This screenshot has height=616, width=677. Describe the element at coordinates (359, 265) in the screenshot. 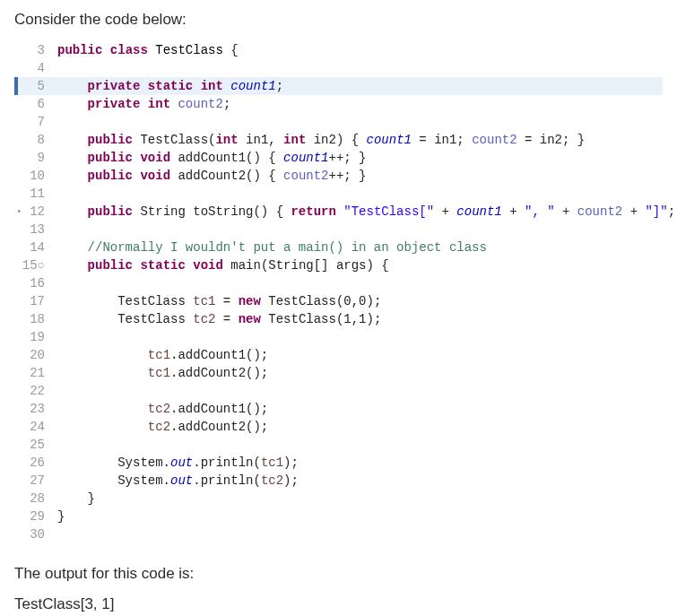

I see `code-text: public static void main(String[] args) {` at that location.